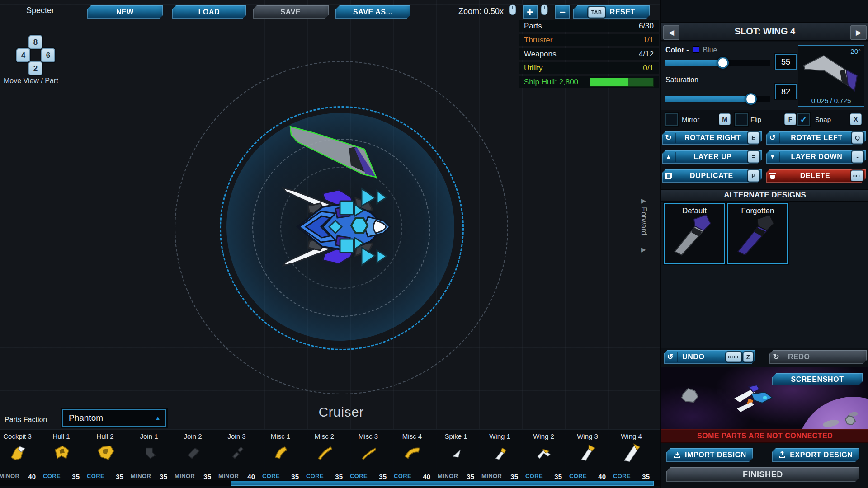  I want to click on part-item: Wing 2 CORE 35, so click(543, 457).